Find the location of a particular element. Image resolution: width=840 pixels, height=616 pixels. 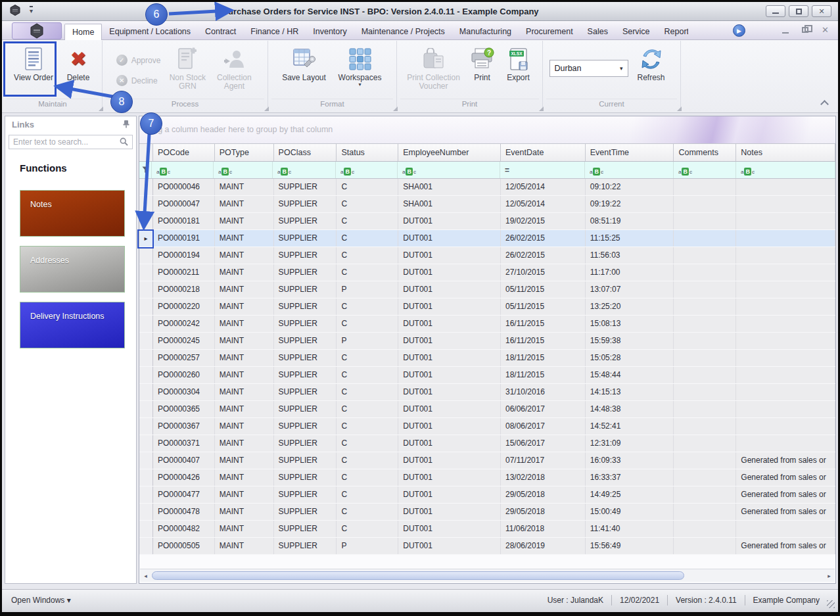

table-row-PO0000426: PO0000426MAINTSUPPLIERCDUT00113/02/20181… is located at coordinates (488, 478).